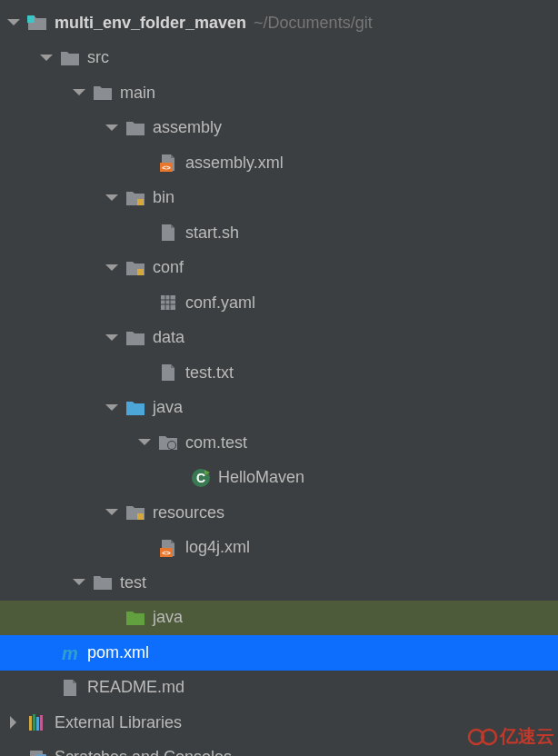  What do you see at coordinates (136, 687) in the screenshot?
I see `file-label: README.md` at bounding box center [136, 687].